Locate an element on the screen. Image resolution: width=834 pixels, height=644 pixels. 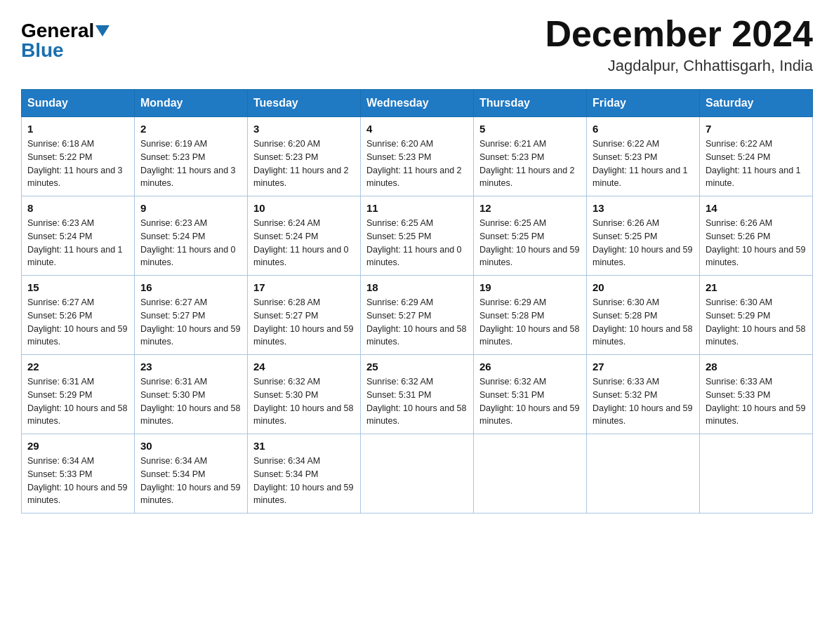
calendar-cell: 5Sunrise: 6:21 AMSunset: 5:23 PMDaylight… is located at coordinates (531, 157).